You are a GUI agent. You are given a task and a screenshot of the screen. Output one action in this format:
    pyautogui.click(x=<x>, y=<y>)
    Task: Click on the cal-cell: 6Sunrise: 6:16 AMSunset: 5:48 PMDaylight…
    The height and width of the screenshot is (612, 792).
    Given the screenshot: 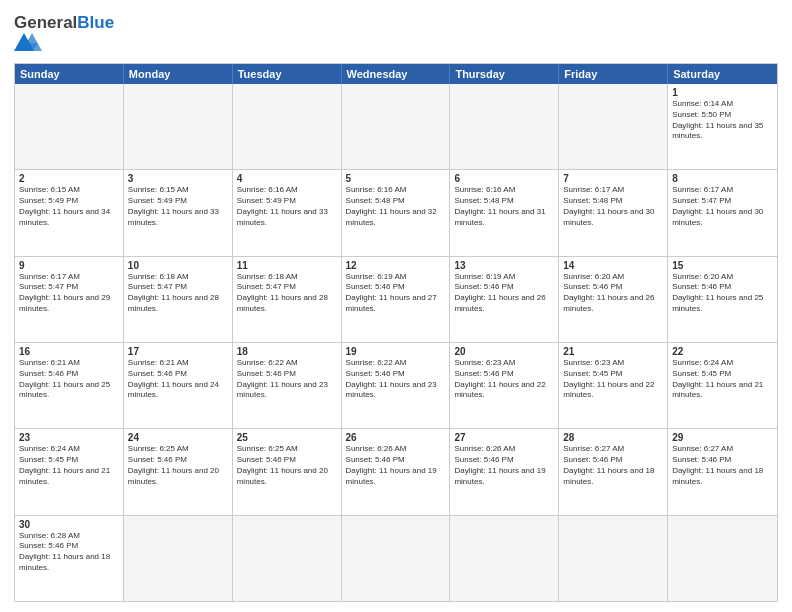 What is the action you would take?
    pyautogui.click(x=504, y=212)
    